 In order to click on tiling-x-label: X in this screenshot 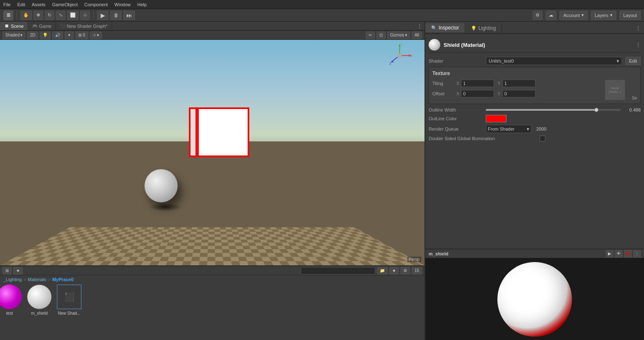, I will do `click(458, 83)`.